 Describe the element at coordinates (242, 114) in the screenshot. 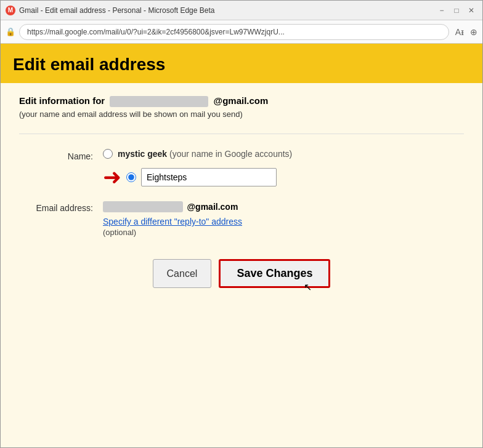

I see `edit-info-subtext: (your name and email address will be sho…` at that location.